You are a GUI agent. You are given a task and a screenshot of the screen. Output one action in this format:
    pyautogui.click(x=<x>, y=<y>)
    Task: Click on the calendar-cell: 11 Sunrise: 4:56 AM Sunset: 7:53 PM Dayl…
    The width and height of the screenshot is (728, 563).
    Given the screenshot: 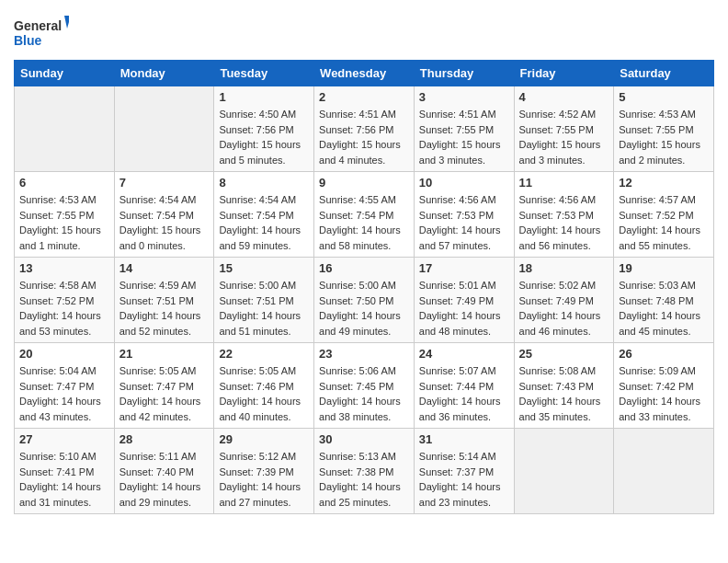 What is the action you would take?
    pyautogui.click(x=564, y=215)
    